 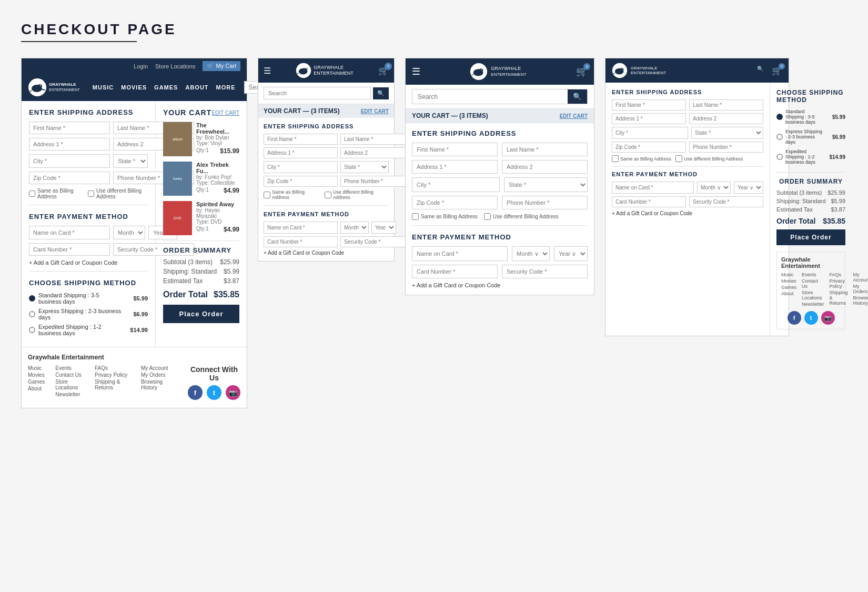 What do you see at coordinates (301, 242) in the screenshot?
I see `mobile-card-number` at bounding box center [301, 242].